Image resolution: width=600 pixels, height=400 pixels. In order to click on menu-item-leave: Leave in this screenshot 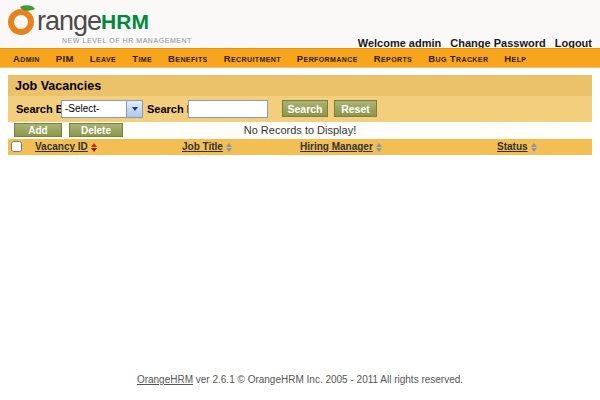, I will do `click(103, 58)`.